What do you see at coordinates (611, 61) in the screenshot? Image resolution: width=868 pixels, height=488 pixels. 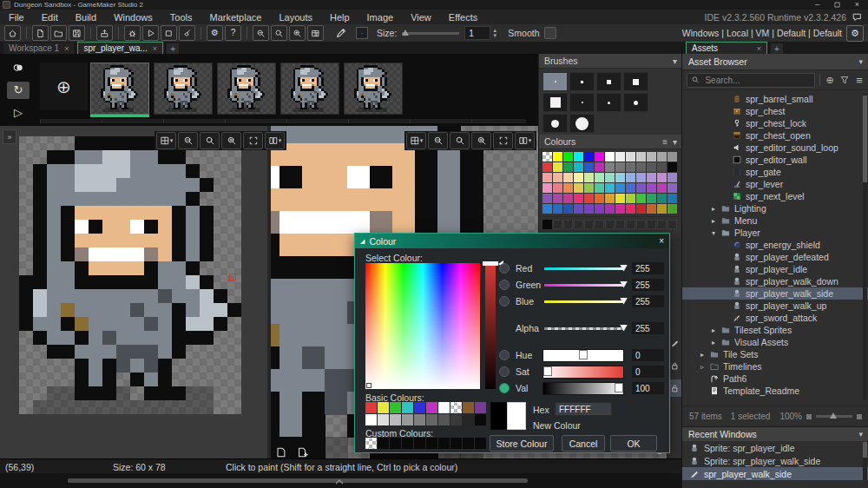 I see `brushes-header: Brushes ▾` at bounding box center [611, 61].